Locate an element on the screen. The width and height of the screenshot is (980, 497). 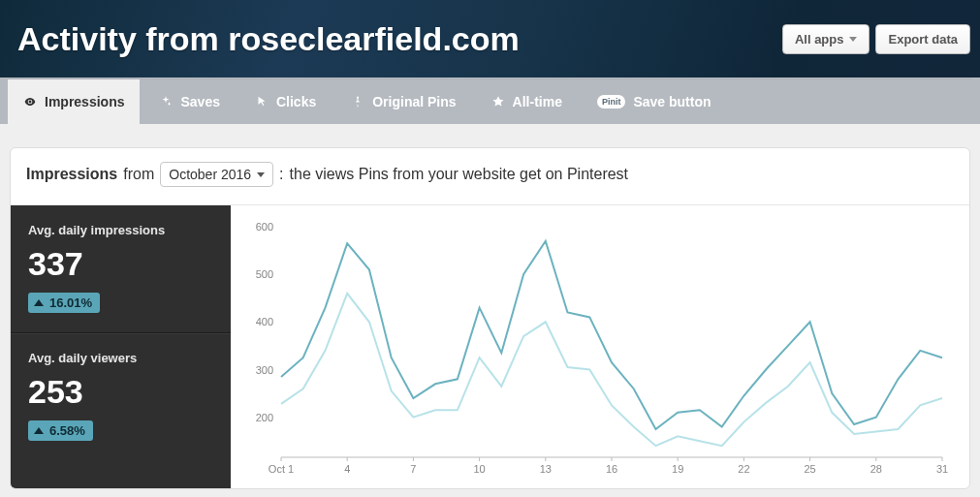
svg-text: 4 is located at coordinates (347, 469).